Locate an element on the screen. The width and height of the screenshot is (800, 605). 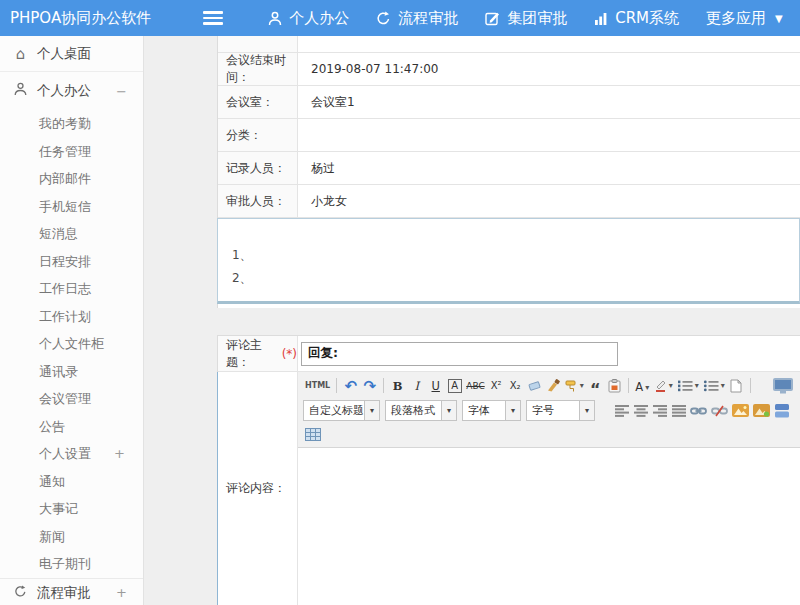
align-left-icon is located at coordinates (622, 411).